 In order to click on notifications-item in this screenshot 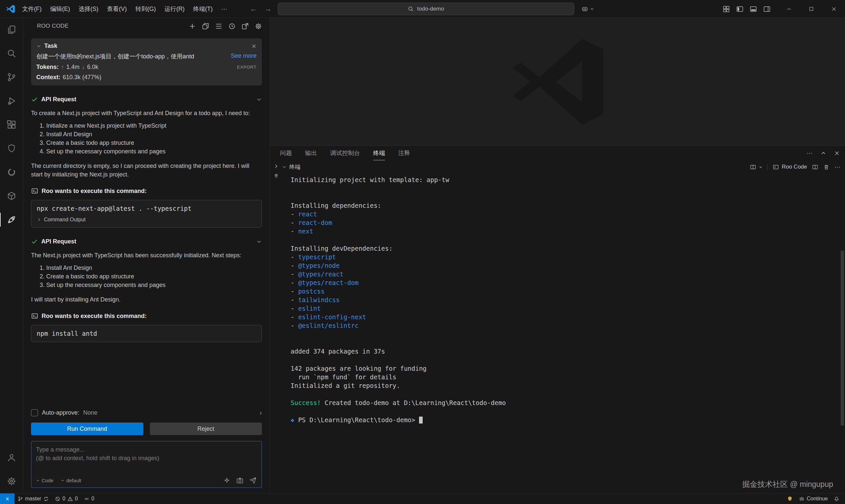, I will do `click(837, 499)`.